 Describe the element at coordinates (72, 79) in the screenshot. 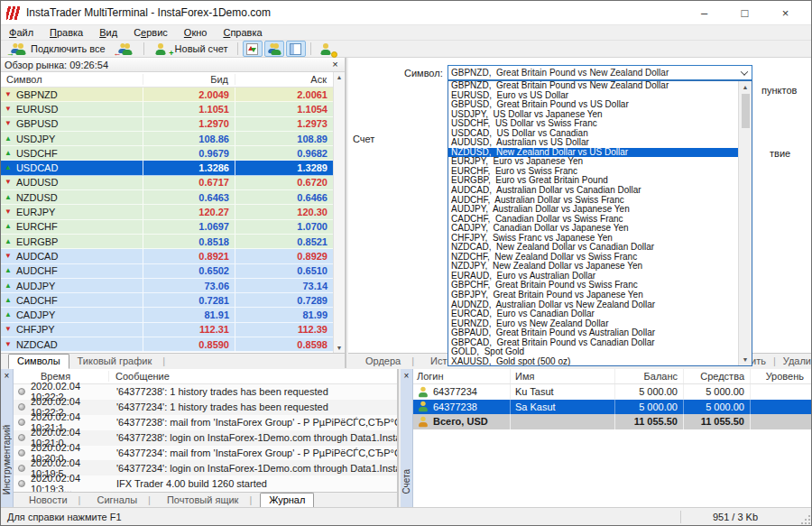

I see `column-symbol: Символ` at that location.